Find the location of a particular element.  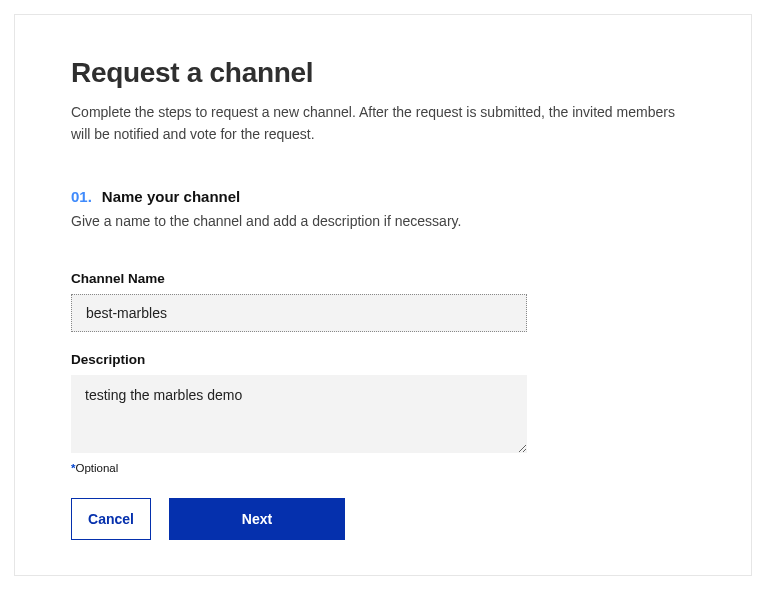

step-description: Give a name to the channel and add a des… is located at coordinates (383, 221).